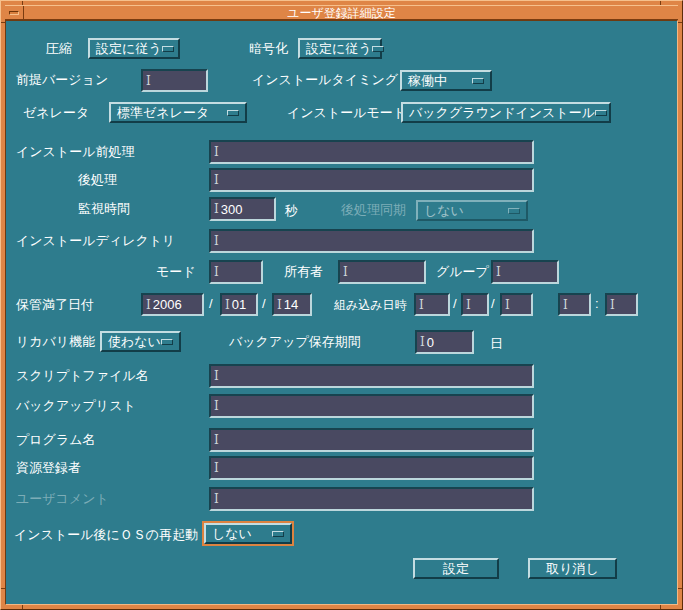 The image size is (683, 610). What do you see at coordinates (62, 499) in the screenshot?
I see `user-comment-label: ユーザコメント` at bounding box center [62, 499].